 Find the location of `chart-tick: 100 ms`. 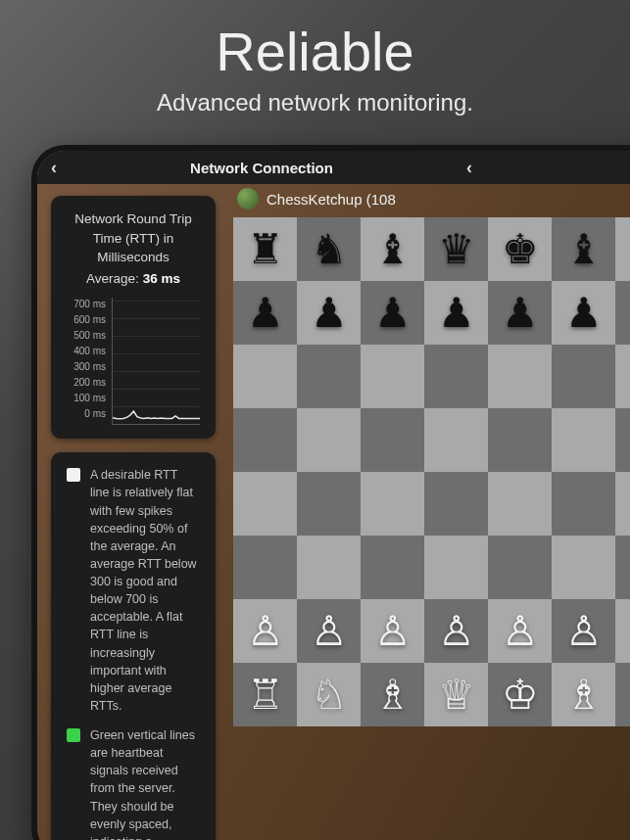

chart-tick: 100 ms is located at coordinates (89, 399).